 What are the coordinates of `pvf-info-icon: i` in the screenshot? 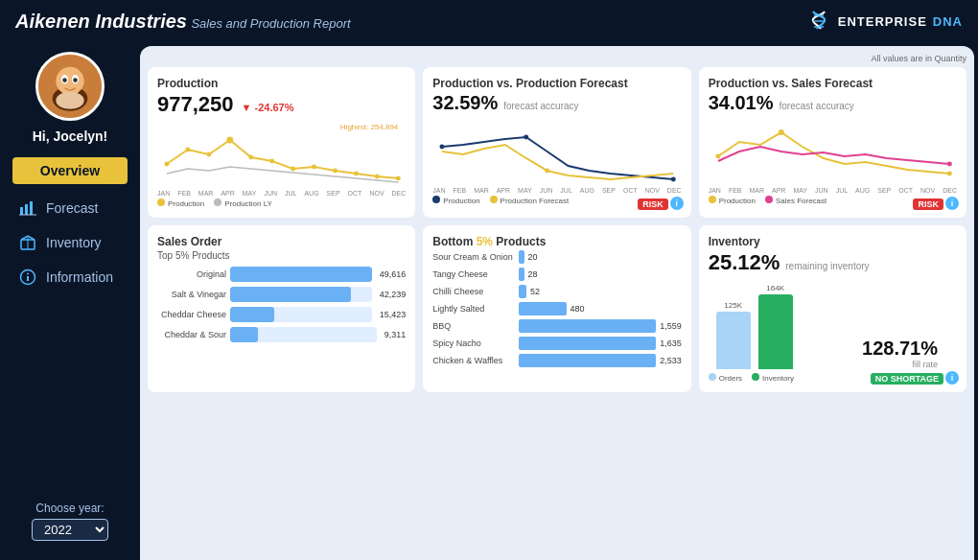 It's located at (677, 203).